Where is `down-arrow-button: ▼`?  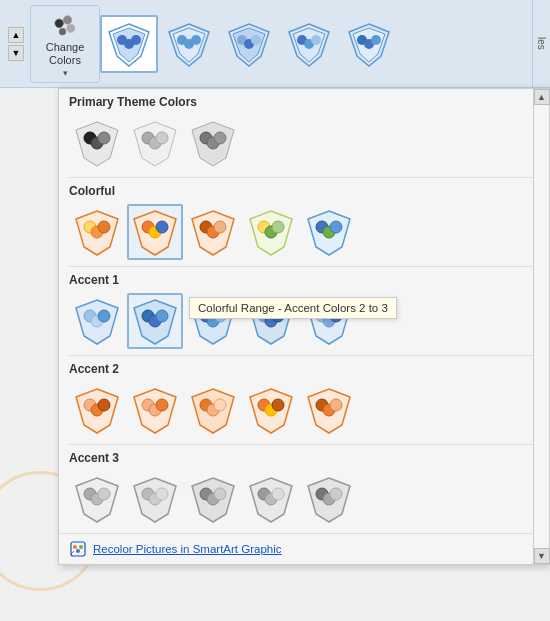
down-arrow-button: ▼ is located at coordinates (16, 53).